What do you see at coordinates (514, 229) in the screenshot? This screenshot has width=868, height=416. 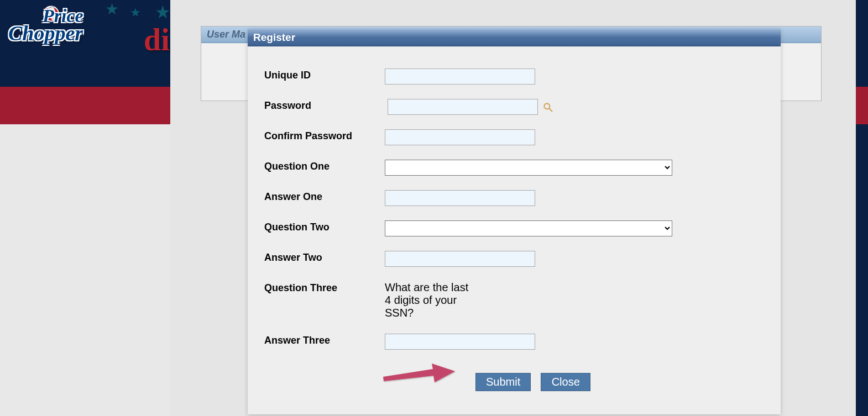 I see `form-row-question-two: Question Two` at bounding box center [514, 229].